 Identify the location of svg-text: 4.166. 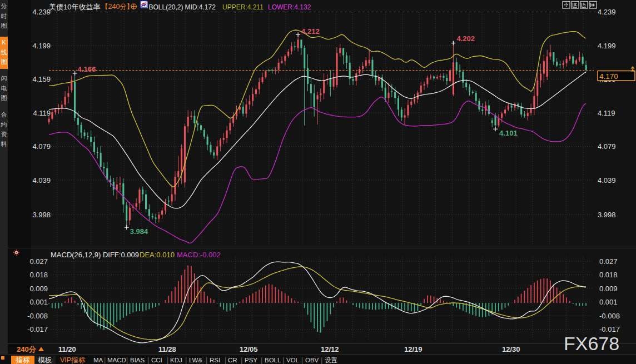
(87, 69).